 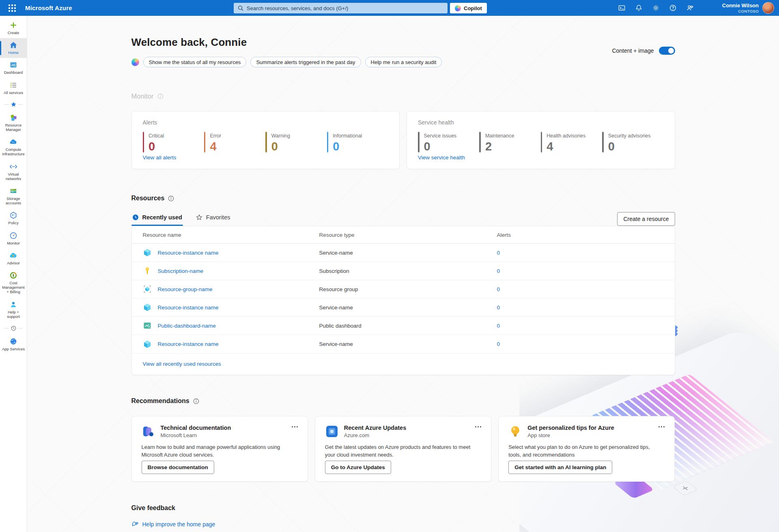 What do you see at coordinates (306, 62) in the screenshot?
I see `copilot-chip-alerts: Summarize alerts triggered in the past d…` at bounding box center [306, 62].